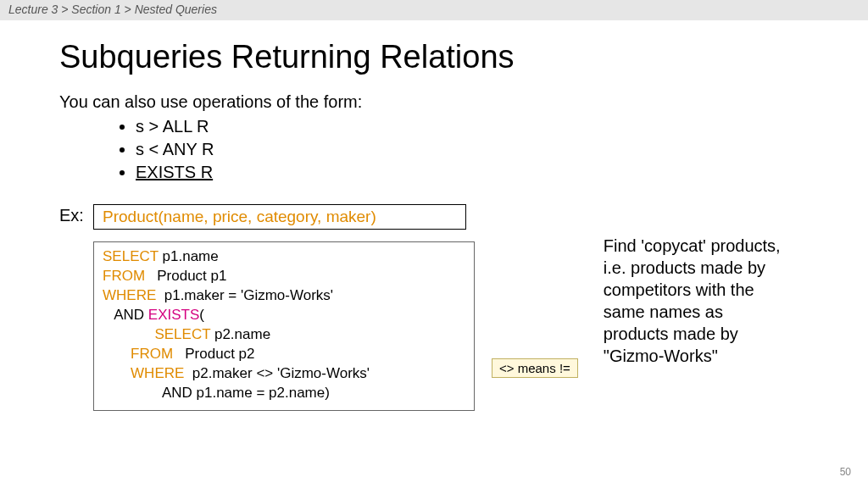 The height and width of the screenshot is (488, 868). What do you see at coordinates (472, 127) in the screenshot?
I see `op-item: s > ALL R` at bounding box center [472, 127].